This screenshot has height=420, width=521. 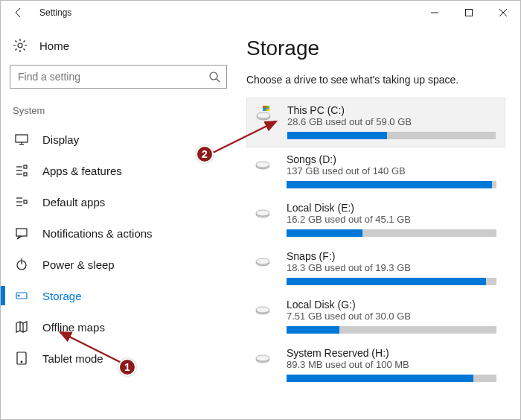 What do you see at coordinates (22, 202) in the screenshot?
I see `default-apps-icon` at bounding box center [22, 202].